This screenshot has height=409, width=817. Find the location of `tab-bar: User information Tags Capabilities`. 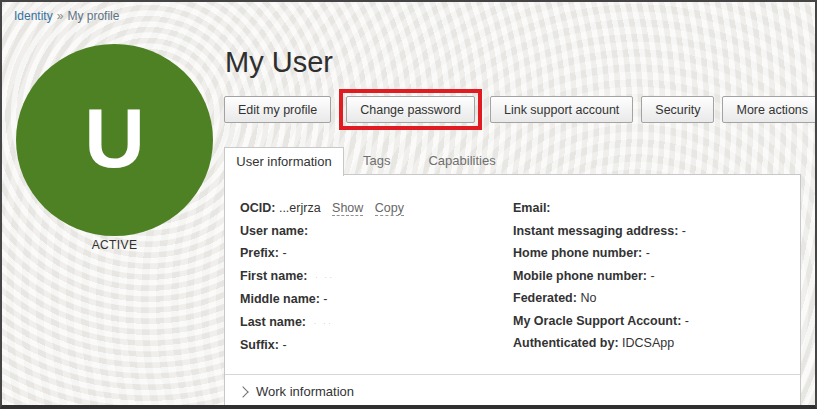

tab-bar: User information Tags Capabilities is located at coordinates (370, 161).